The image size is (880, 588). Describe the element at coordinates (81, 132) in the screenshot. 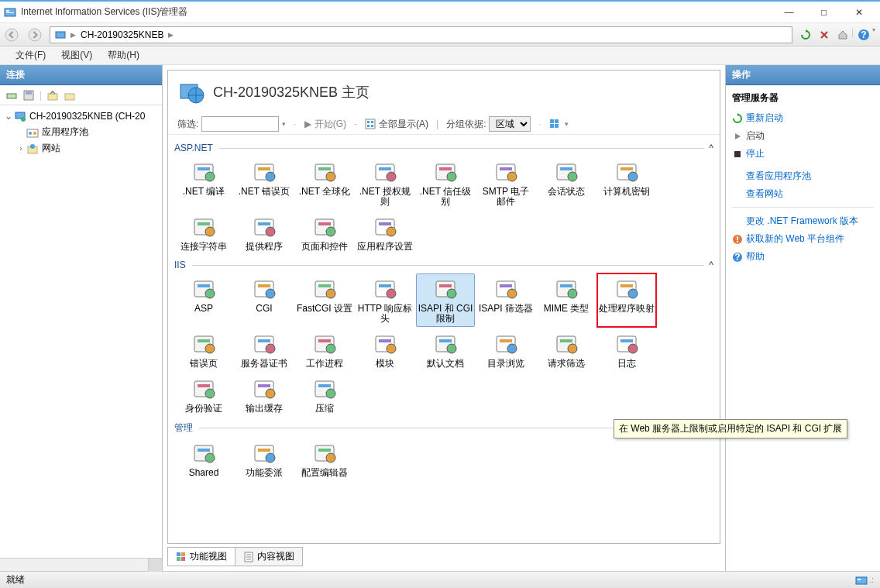

I see `tree-apppools: 应用程序池` at that location.